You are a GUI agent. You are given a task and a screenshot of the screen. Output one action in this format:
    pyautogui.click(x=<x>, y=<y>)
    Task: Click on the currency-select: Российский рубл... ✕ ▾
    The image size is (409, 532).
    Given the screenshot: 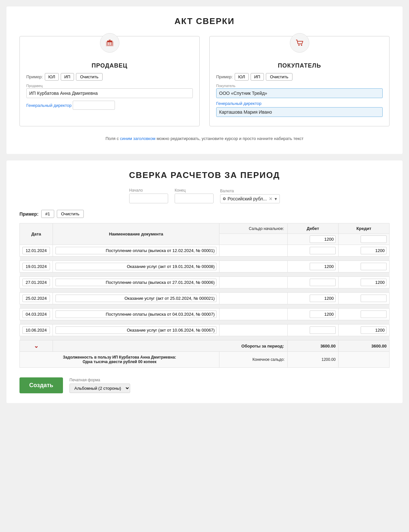 What is the action you would take?
    pyautogui.click(x=250, y=199)
    